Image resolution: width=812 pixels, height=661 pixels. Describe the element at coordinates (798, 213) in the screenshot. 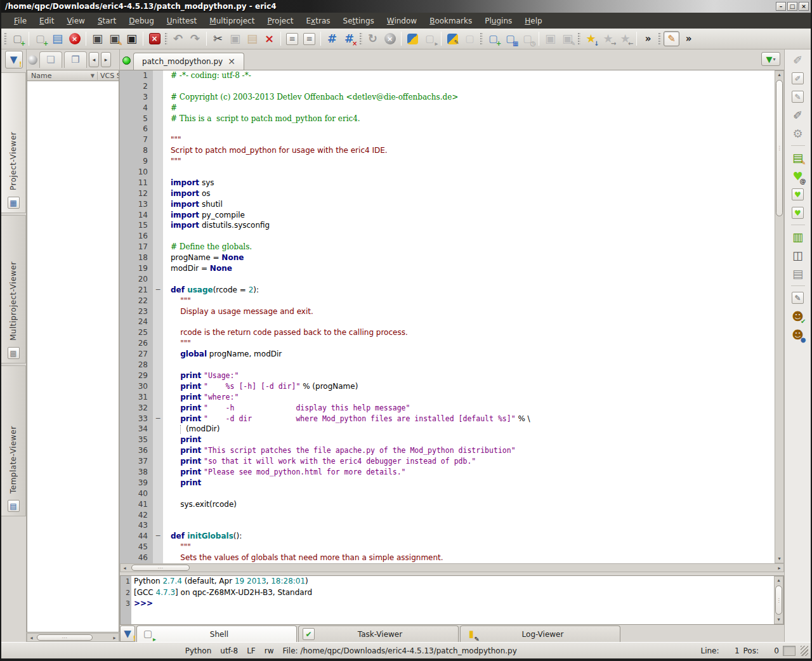

I see `window-heart-button-2: ♥` at that location.